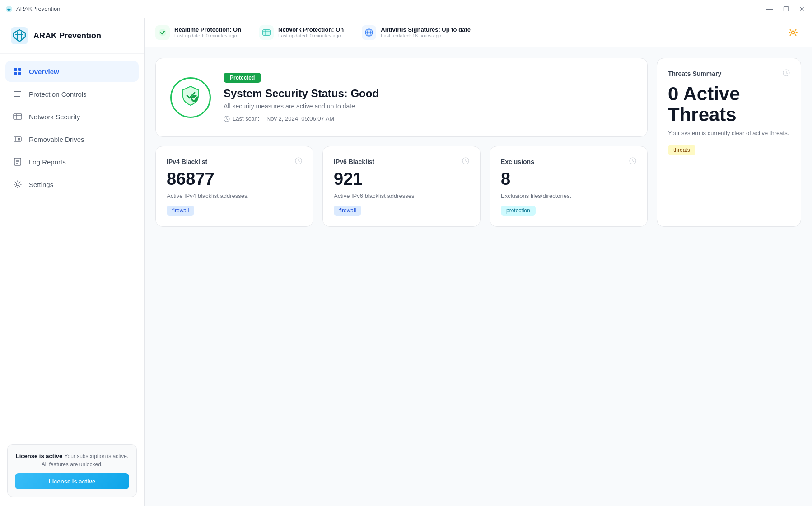 The image size is (812, 506). I want to click on security-status-subtitle: All security measures are active and up …, so click(428, 106).